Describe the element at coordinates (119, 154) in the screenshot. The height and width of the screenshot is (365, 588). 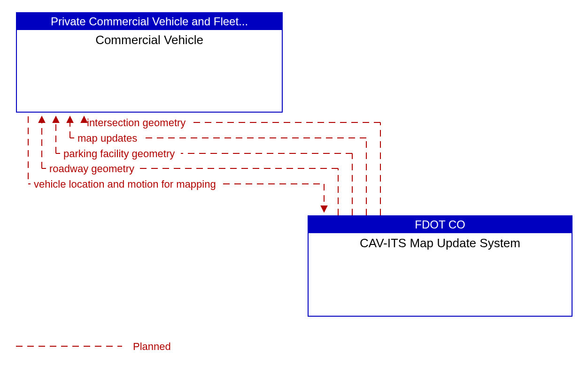
I see `flow-label-parking-facility-geometry: parking facility geometry` at that location.